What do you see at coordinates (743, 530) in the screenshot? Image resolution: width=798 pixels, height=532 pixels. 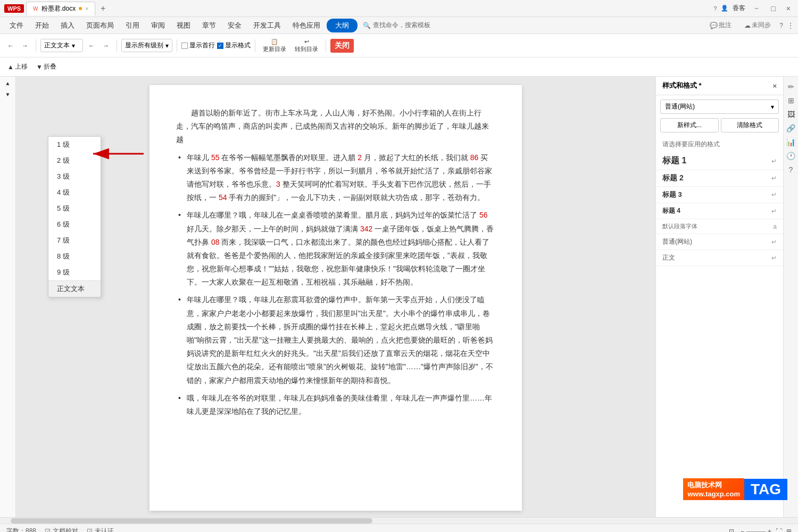 I see `zoom-out-button: −` at bounding box center [743, 530].